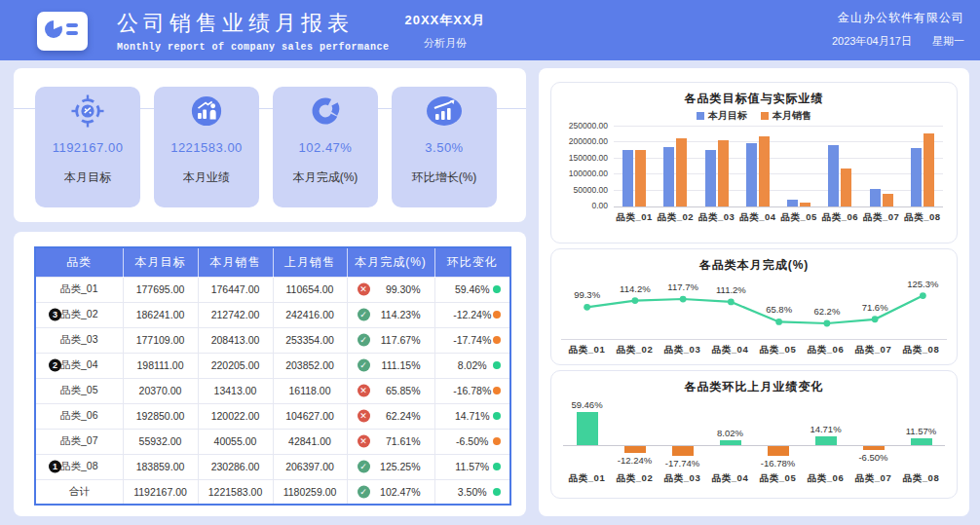 The height and width of the screenshot is (525, 980). What do you see at coordinates (273, 441) in the screenshot?
I see `table-row: 品类_0755932.0040055.0042841.00✕71.61%-6.5…` at bounding box center [273, 441].